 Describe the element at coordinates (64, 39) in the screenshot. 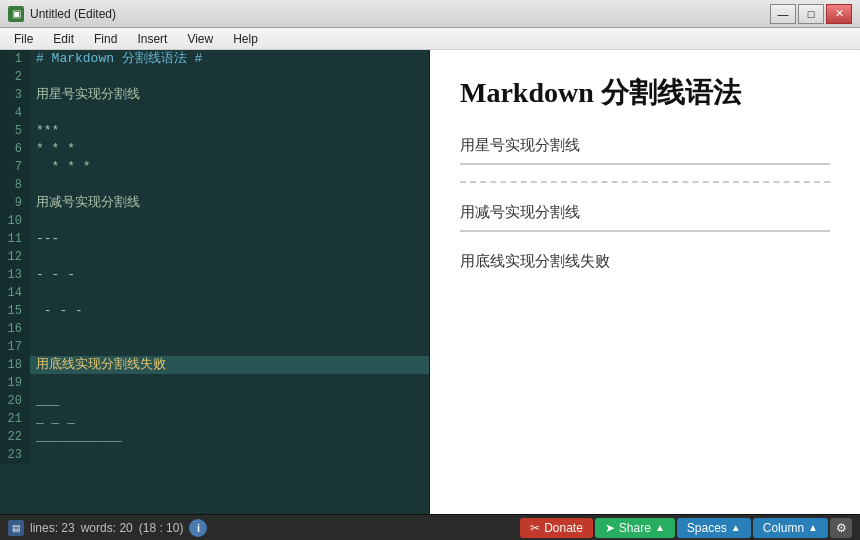

I see `menu-edit: Edit` at that location.